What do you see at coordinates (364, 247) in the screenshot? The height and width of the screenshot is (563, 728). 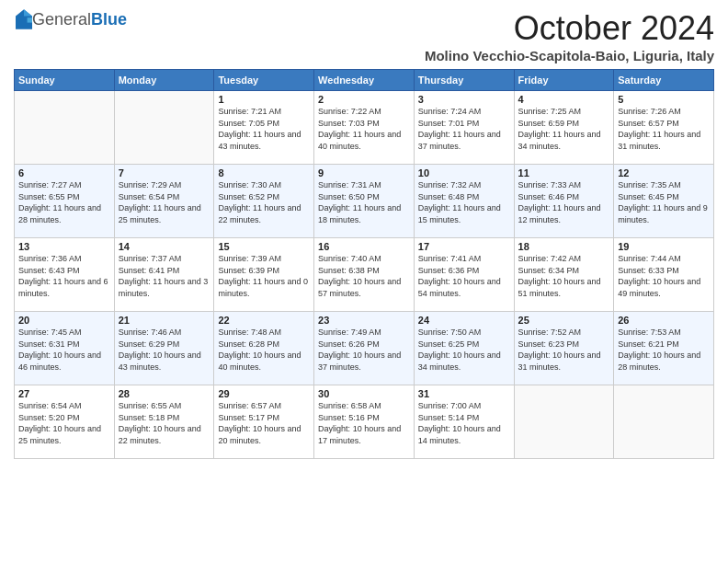 I see `day-number: 16` at bounding box center [364, 247].